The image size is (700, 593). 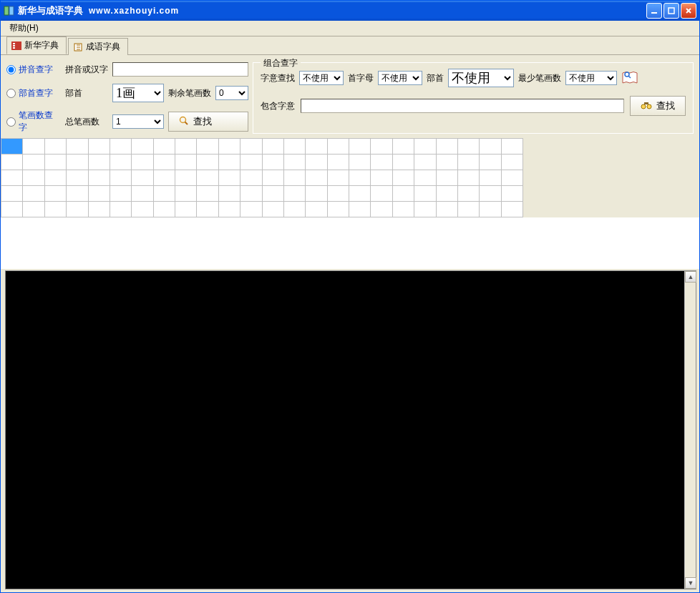 What do you see at coordinates (691, 277) in the screenshot?
I see `scroll-up-button: ▲` at bounding box center [691, 277].